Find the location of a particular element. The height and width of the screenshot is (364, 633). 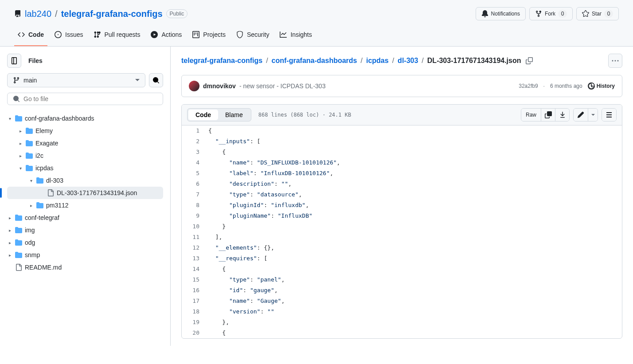

visibility-badge: Public is located at coordinates (177, 14).